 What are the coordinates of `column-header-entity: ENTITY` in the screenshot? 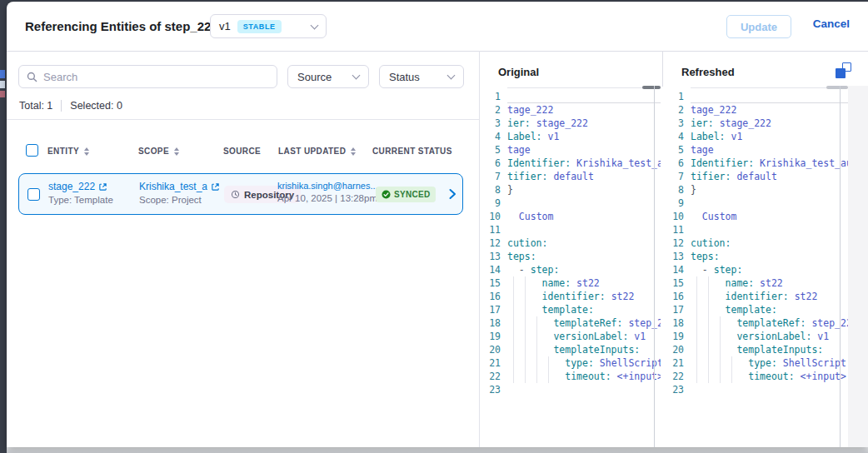 It's located at (68, 152).